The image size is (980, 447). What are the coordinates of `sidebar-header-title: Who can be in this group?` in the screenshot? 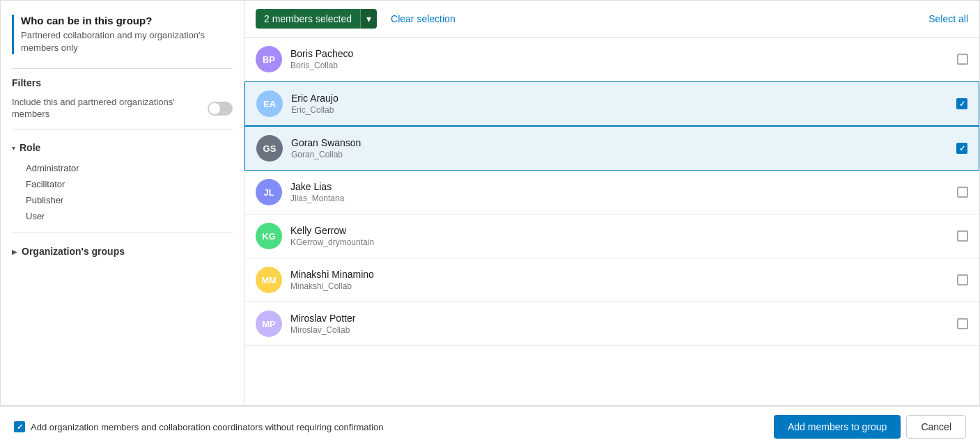 It's located at (127, 21).